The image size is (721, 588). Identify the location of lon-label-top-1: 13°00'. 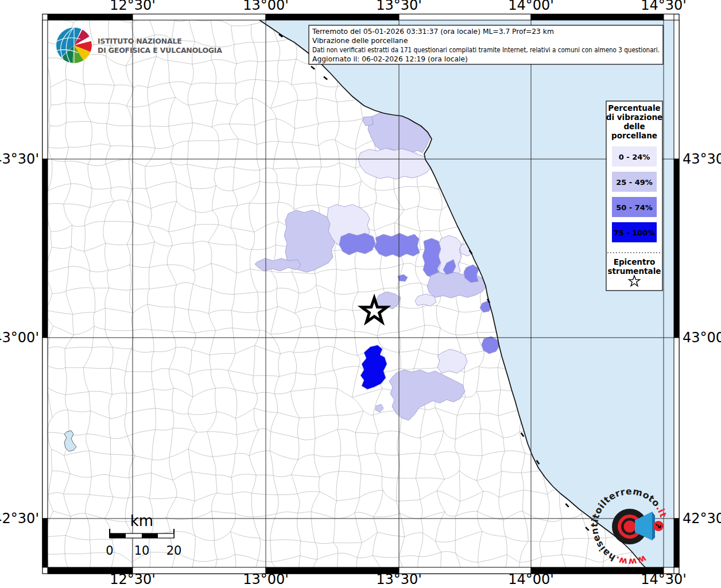
(266, 7).